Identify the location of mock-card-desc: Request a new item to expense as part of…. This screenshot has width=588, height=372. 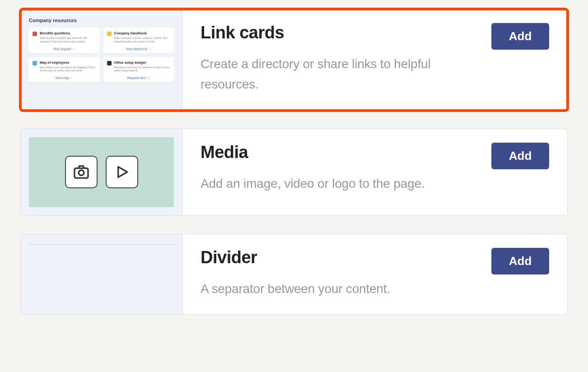
(143, 70).